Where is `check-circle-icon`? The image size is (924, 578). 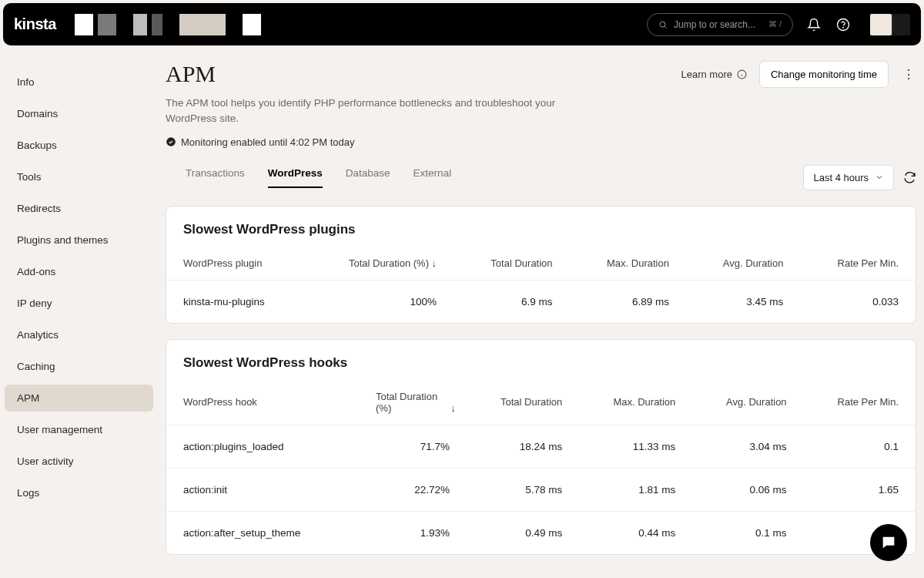
check-circle-icon is located at coordinates (171, 142).